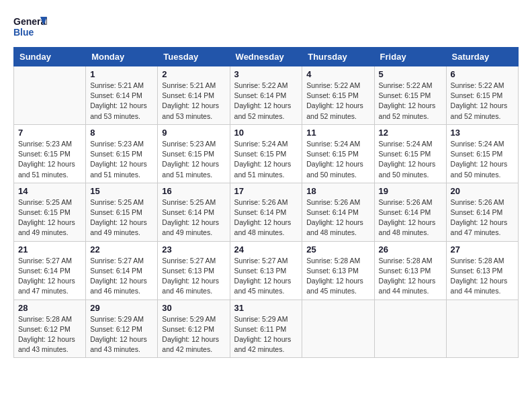 The width and height of the screenshot is (532, 411). What do you see at coordinates (122, 191) in the screenshot?
I see `day-number: 15` at bounding box center [122, 191].